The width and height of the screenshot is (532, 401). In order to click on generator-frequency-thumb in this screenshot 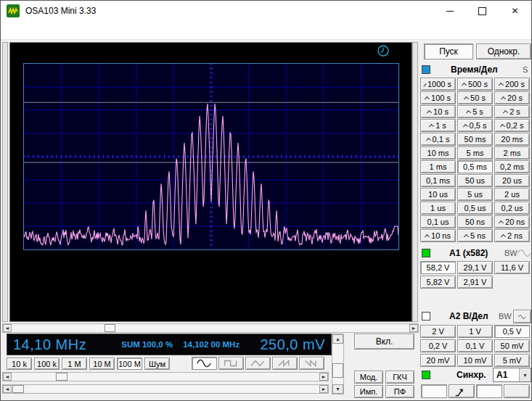, I will do `click(62, 377)`.